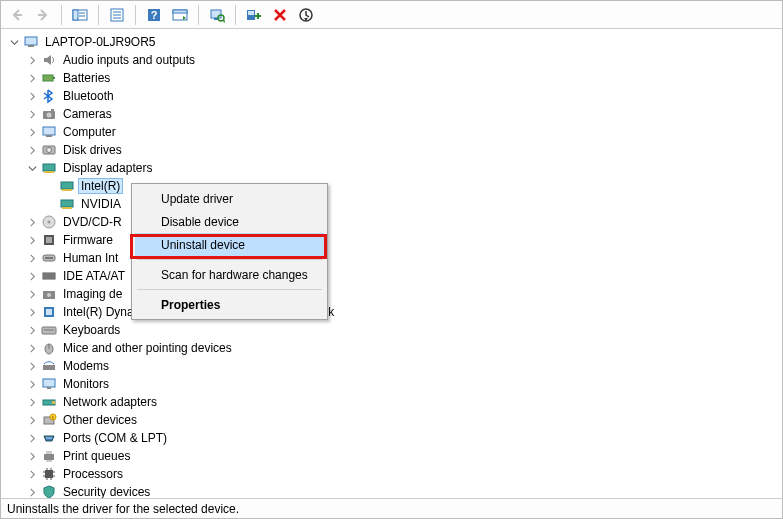 This screenshot has height=519, width=783. Describe the element at coordinates (230, 304) in the screenshot. I see `menu-properties: Properties` at that location.